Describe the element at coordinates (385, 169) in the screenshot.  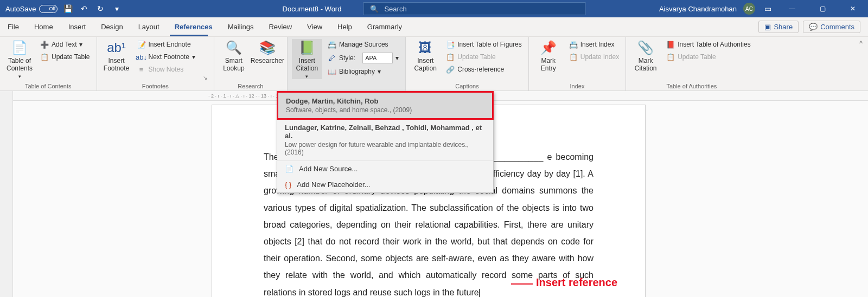
I see `add-new-source-button: 📄 Add New Source...` at that location.